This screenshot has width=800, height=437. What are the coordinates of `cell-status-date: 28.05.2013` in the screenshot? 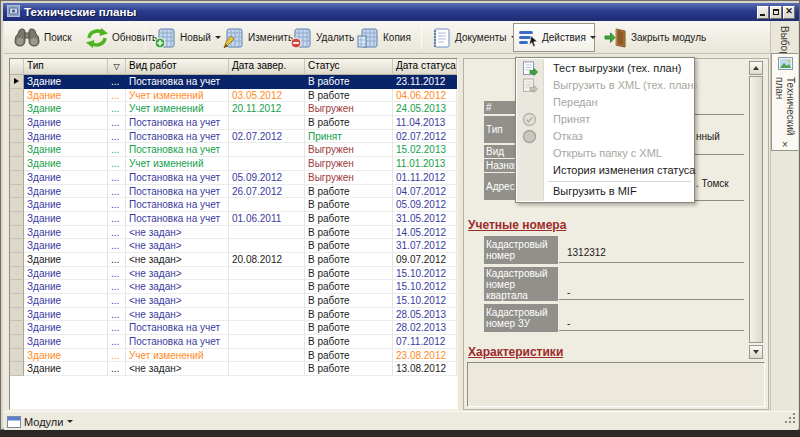 It's located at (425, 315).